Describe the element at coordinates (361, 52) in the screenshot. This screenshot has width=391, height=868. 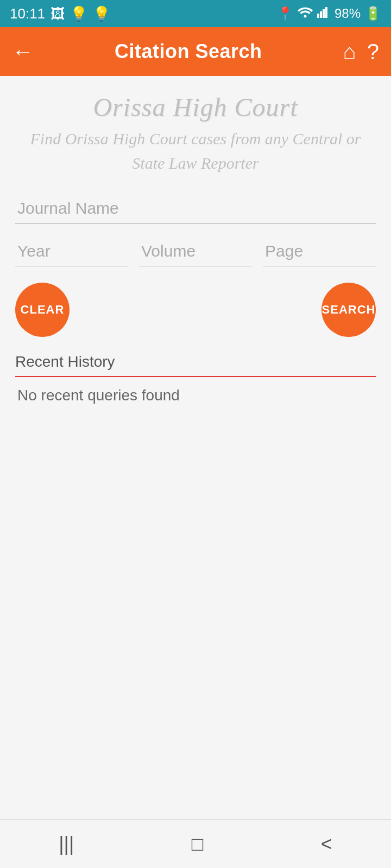
I see `nav-bar-icons: ⌂ ?` at that location.